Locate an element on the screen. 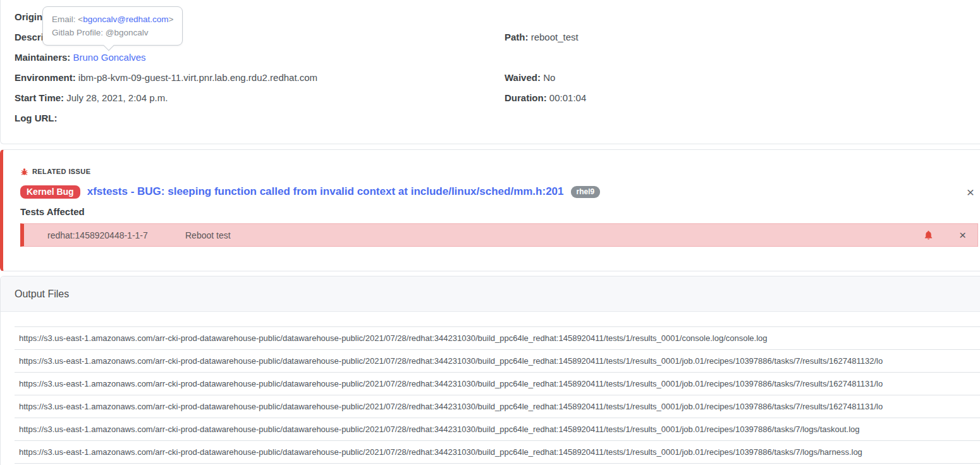 This screenshot has height=465, width=980. related-issue-label: RELATED ISSUE is located at coordinates (61, 171).